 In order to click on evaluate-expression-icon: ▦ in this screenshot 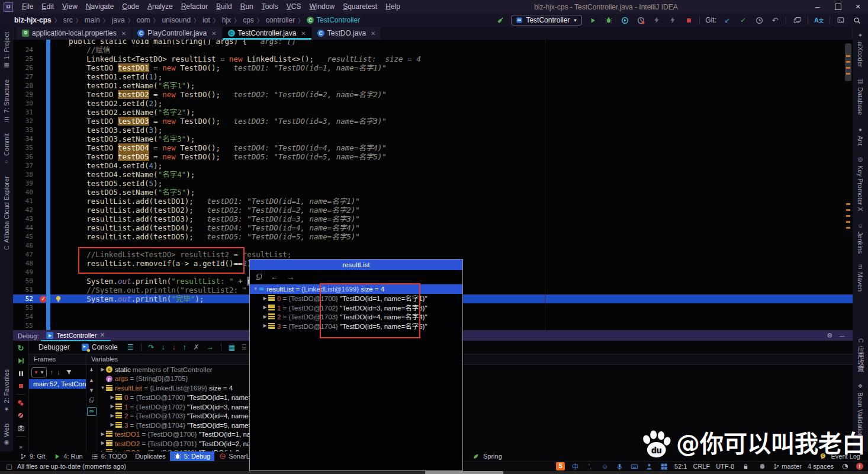, I will do `click(232, 347)`.